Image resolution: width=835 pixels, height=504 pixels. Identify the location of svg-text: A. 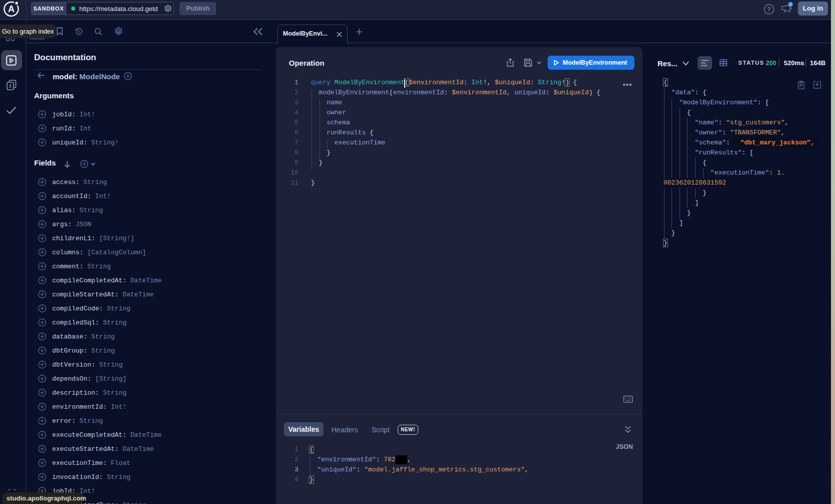
(11, 9).